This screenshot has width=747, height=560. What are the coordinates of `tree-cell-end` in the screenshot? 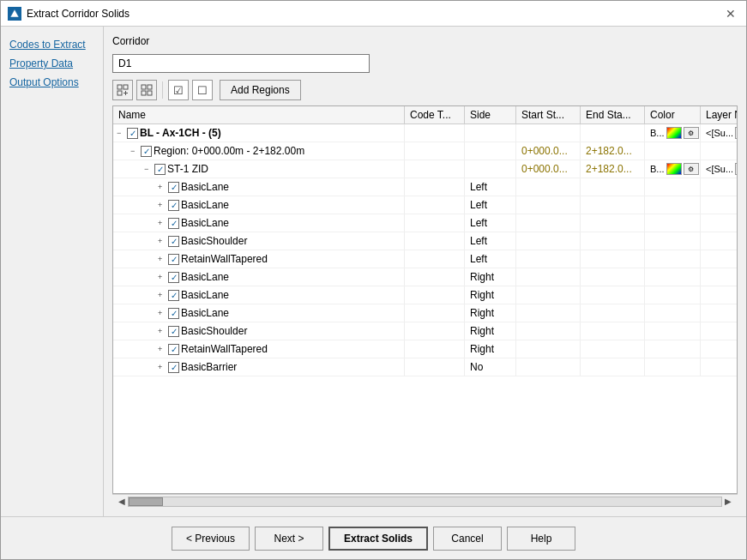 It's located at (612, 205).